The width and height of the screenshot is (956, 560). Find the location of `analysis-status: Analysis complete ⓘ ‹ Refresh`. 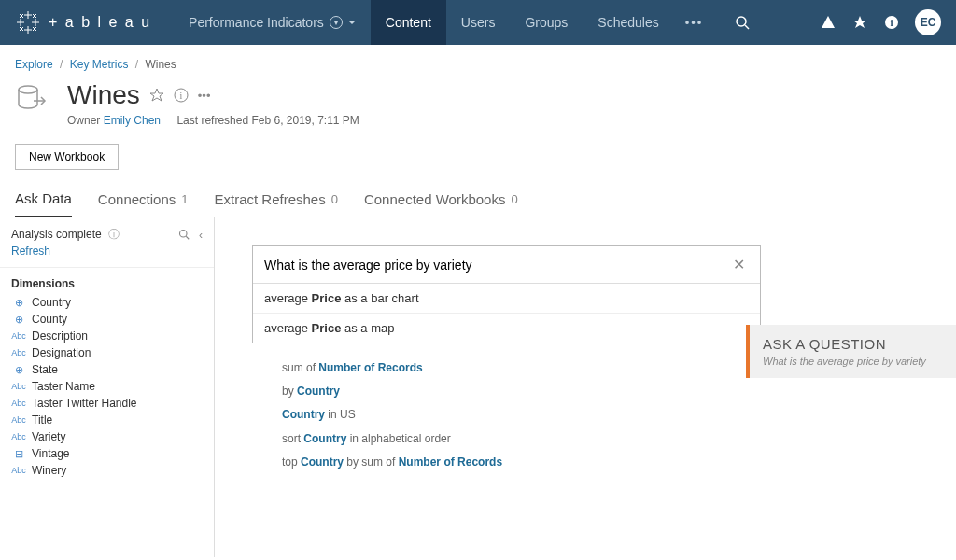

analysis-status: Analysis complete ⓘ ‹ Refresh is located at coordinates (106, 243).